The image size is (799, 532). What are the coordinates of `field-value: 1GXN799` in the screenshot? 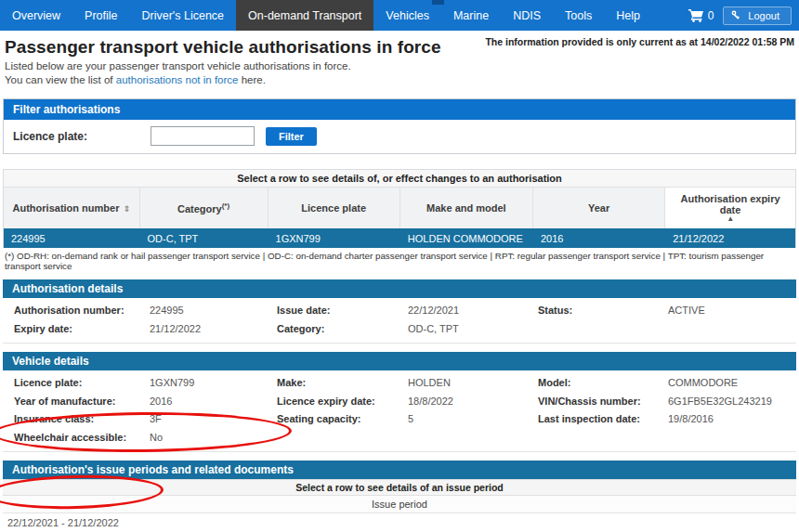 It's located at (208, 383).